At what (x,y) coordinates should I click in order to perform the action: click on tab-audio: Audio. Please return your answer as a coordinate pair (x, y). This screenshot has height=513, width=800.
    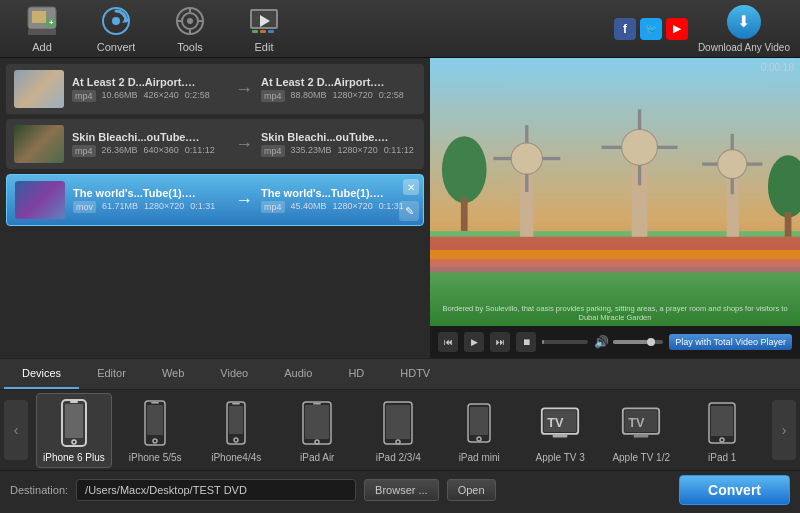
    Looking at the image, I should click on (298, 374).